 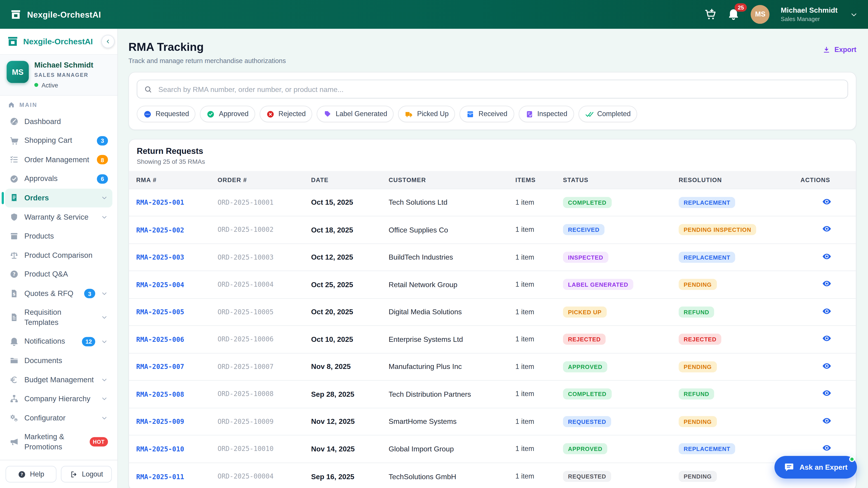 I want to click on scale-icon, so click(x=14, y=255).